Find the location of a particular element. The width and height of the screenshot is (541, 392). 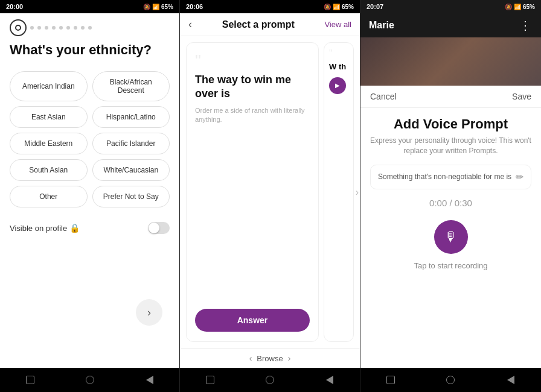

start-recording-button: 🎙 is located at coordinates (451, 237).